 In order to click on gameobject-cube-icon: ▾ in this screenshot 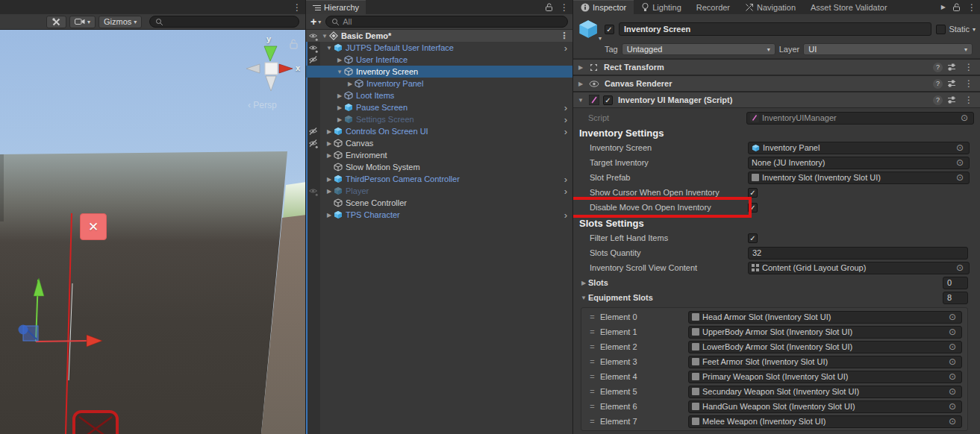, I will do `click(589, 29)`.